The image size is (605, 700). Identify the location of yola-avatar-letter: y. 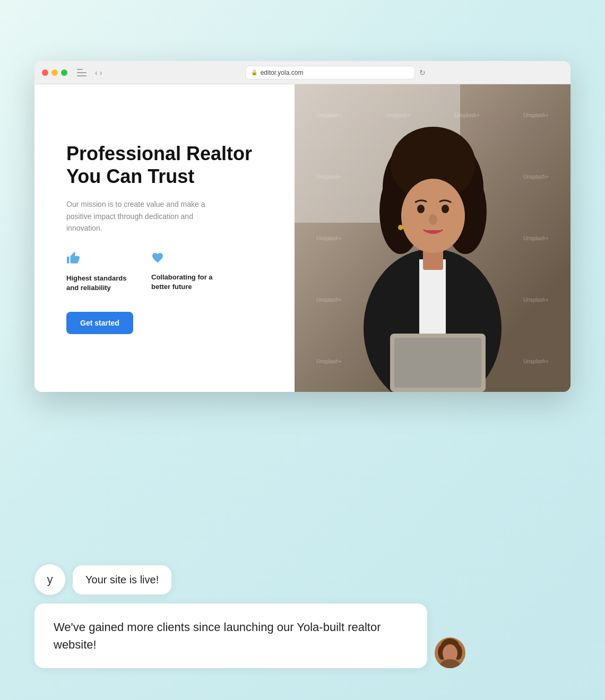
(50, 580).